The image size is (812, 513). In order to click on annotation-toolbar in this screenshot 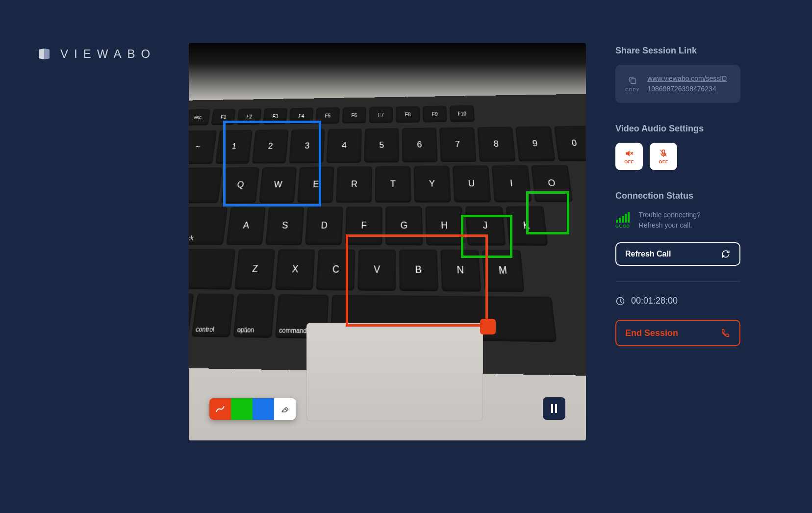, I will do `click(253, 409)`.